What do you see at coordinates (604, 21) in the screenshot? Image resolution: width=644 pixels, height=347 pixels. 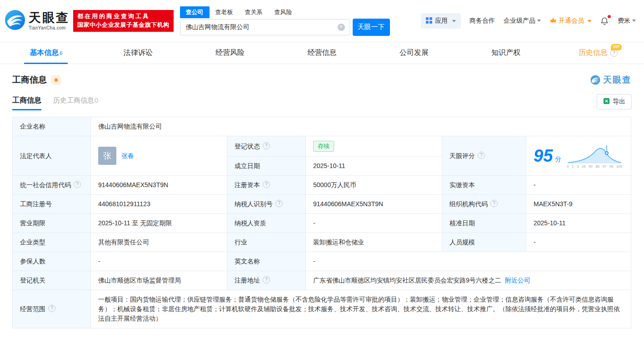 I see `notification-bell-icon` at bounding box center [604, 21].